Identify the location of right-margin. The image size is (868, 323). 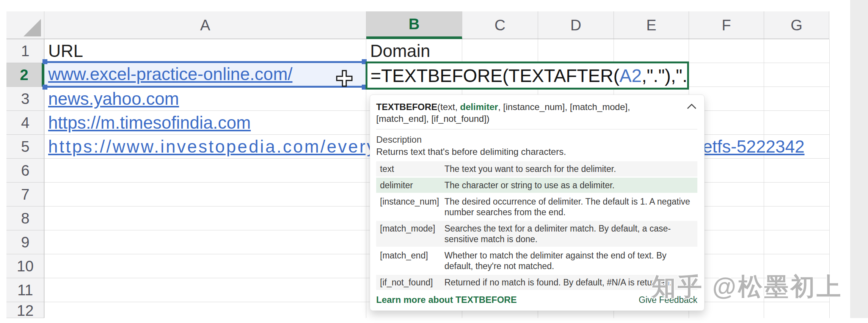
(859, 162).